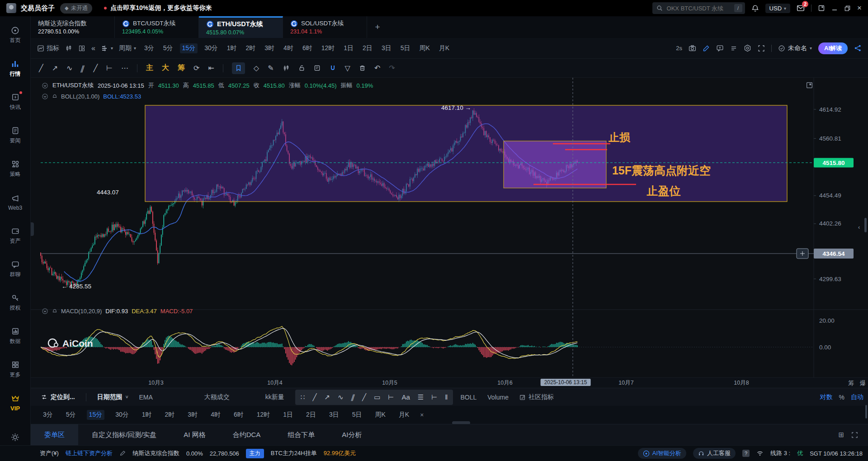  Describe the element at coordinates (15, 136) in the screenshot. I see `sidebar-item-doc: 要闻` at that location.